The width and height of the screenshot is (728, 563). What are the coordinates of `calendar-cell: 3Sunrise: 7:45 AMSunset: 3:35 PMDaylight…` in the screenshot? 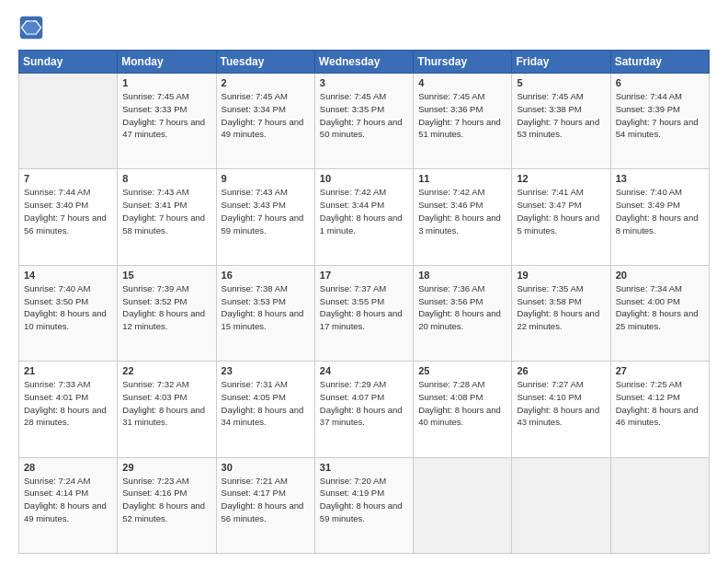 It's located at (364, 121).